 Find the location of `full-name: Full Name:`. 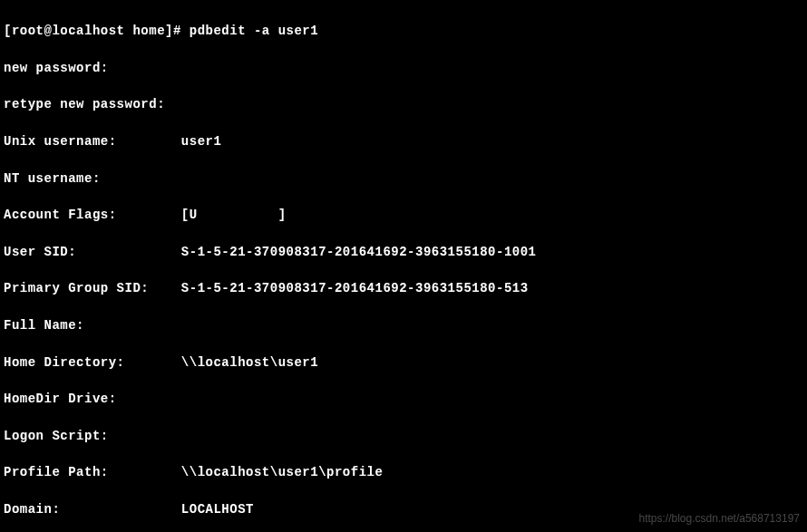

full-name: Full Name: is located at coordinates (404, 325).